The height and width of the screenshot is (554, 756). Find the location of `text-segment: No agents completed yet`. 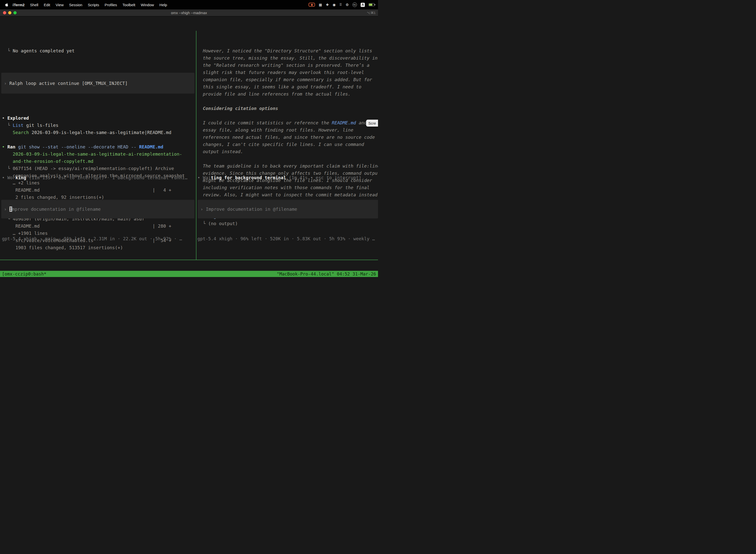

text-segment: No agents completed yet is located at coordinates (44, 51).